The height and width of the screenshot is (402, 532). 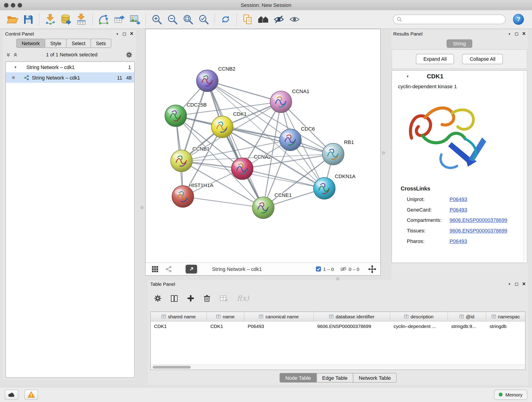 I want to click on zoom-in-button, so click(x=157, y=19).